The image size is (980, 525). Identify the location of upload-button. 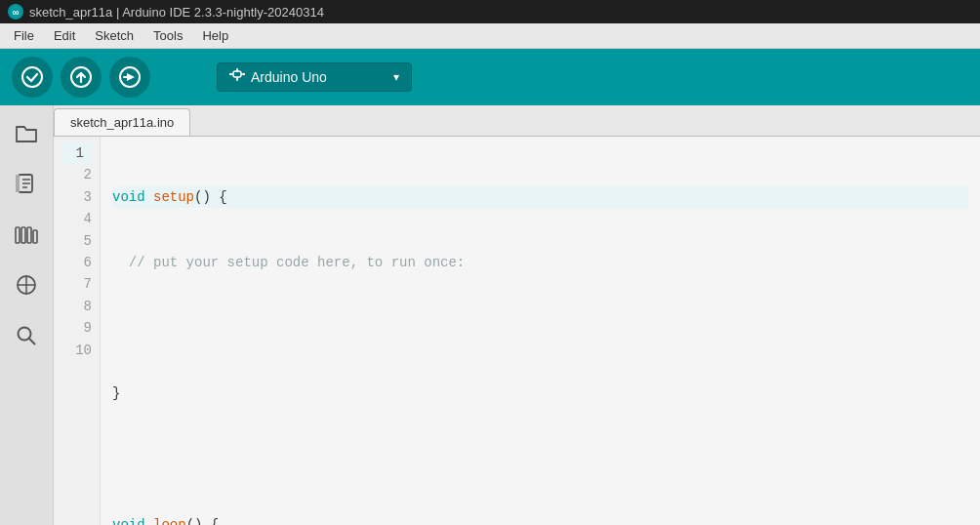
(81, 77).